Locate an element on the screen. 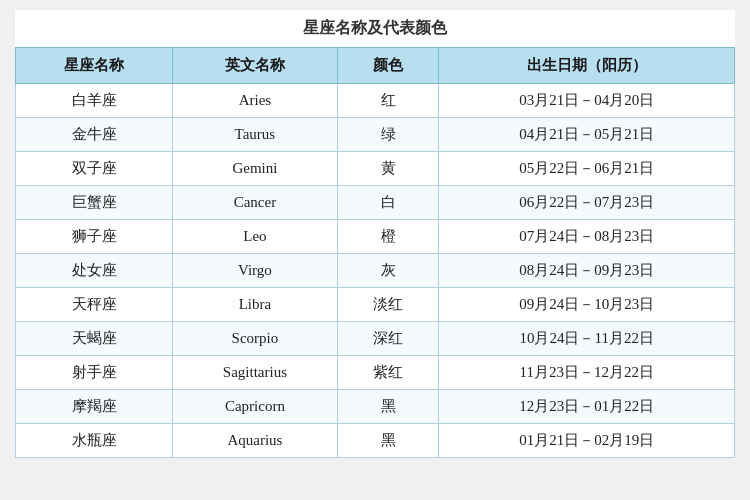 This screenshot has height=500, width=750. table-cell: 12月23日－01月22日 is located at coordinates (587, 407).